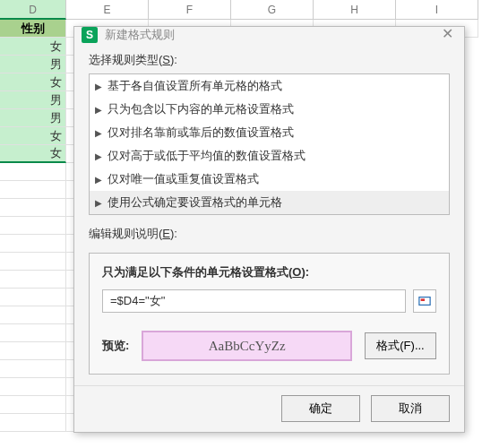 The width and height of the screenshot is (482, 448). Describe the element at coordinates (116, 346) in the screenshot. I see `preview-label: 预览:` at that location.